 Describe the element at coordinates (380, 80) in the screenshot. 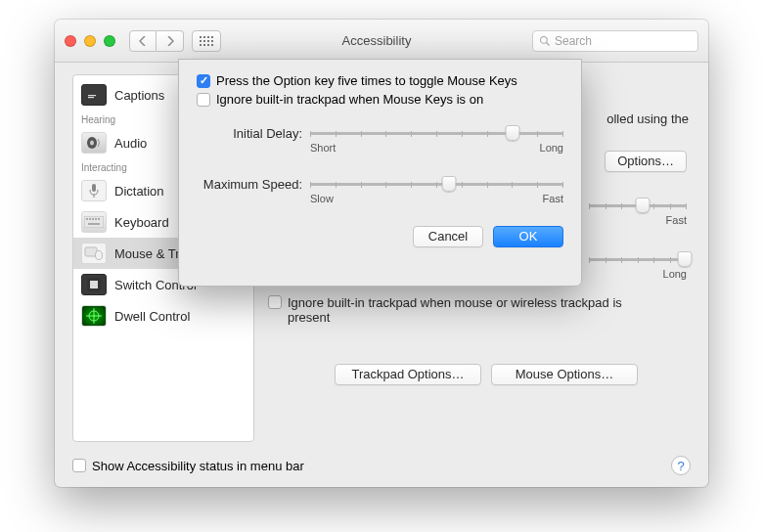

I see `option-key-toggle-checkbox: Press the Option key five times to toggl…` at that location.